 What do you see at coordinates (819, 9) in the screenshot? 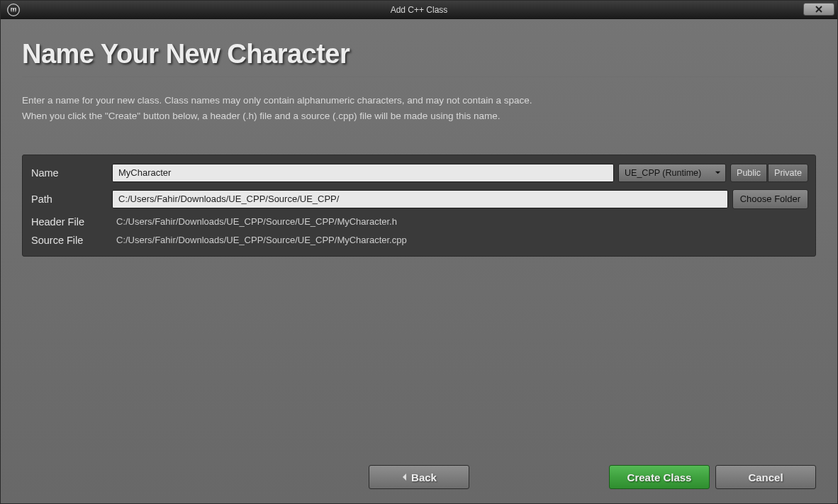
I see `close-button` at bounding box center [819, 9].